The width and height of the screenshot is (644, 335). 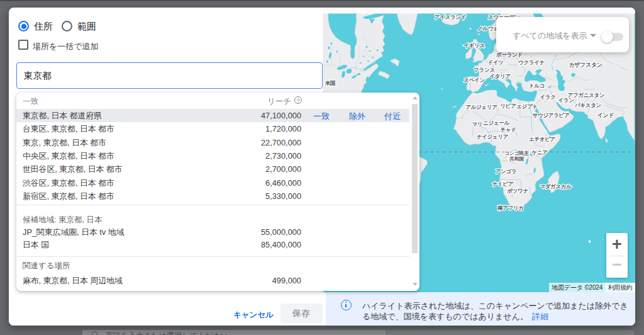 What do you see at coordinates (517, 153) in the screenshot?
I see `svg-text: コンゴ民主` at bounding box center [517, 153].